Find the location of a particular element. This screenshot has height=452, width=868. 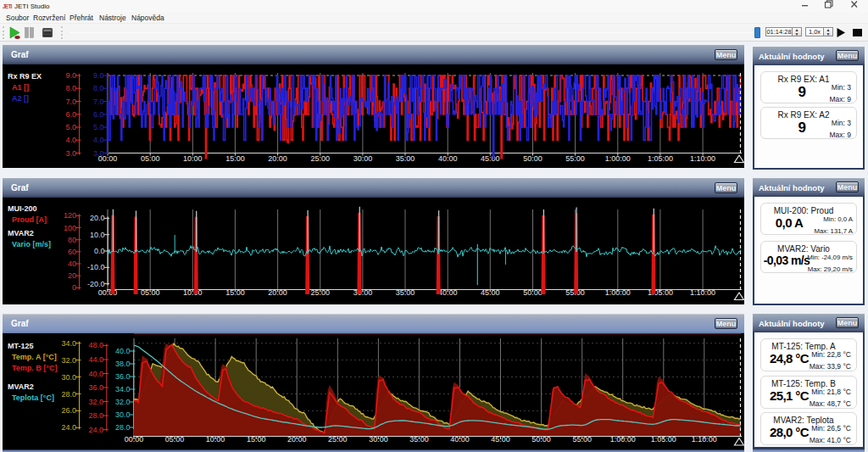

svg-text: -20.0 is located at coordinates (97, 284).